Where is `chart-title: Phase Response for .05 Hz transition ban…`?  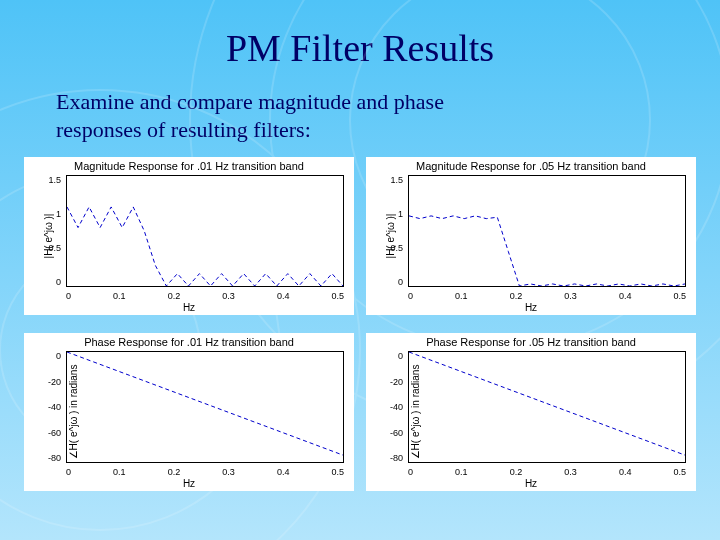 chart-title: Phase Response for .05 Hz transition ban… is located at coordinates (531, 340).